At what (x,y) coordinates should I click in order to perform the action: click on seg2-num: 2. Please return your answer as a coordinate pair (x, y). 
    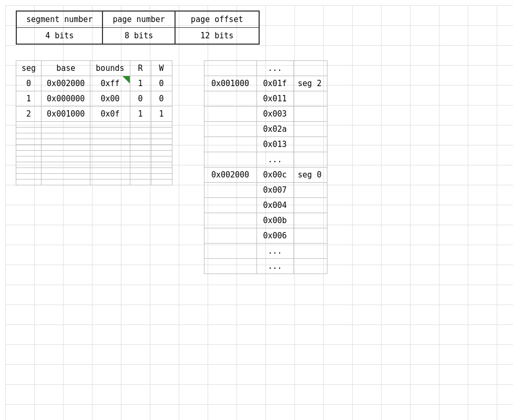
    Looking at the image, I should click on (29, 114).